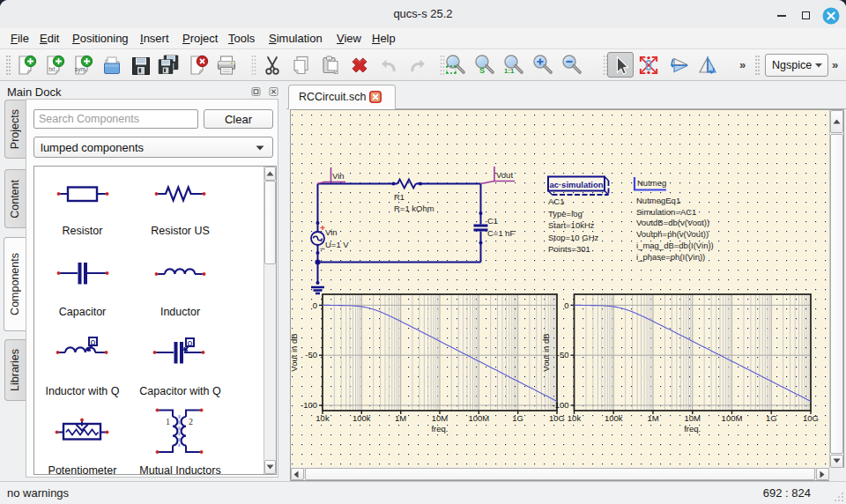  I want to click on svg-text: Voutph=ph(v(Vout)), so click(672, 234).